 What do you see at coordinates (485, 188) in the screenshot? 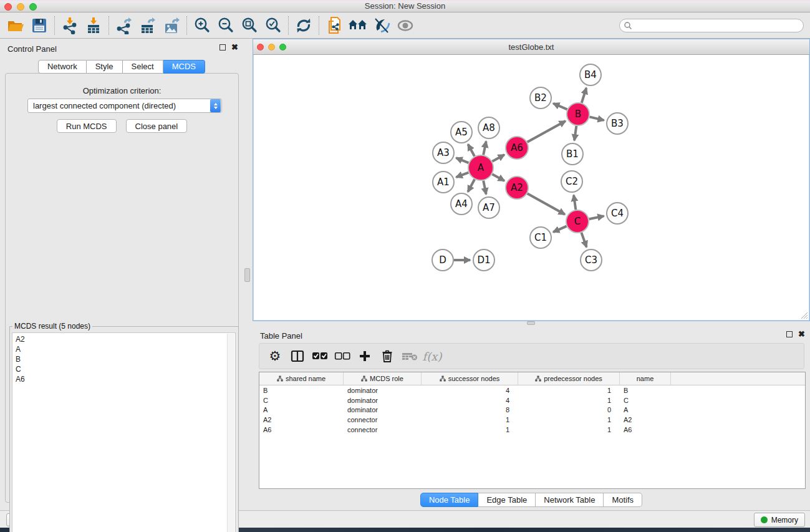
I see `edge-A-A7` at bounding box center [485, 188].